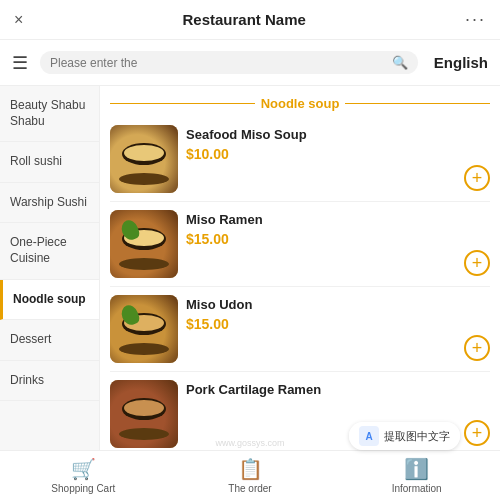  I want to click on sidebar-item-warship-sushi: Warship Sushi, so click(50, 204).